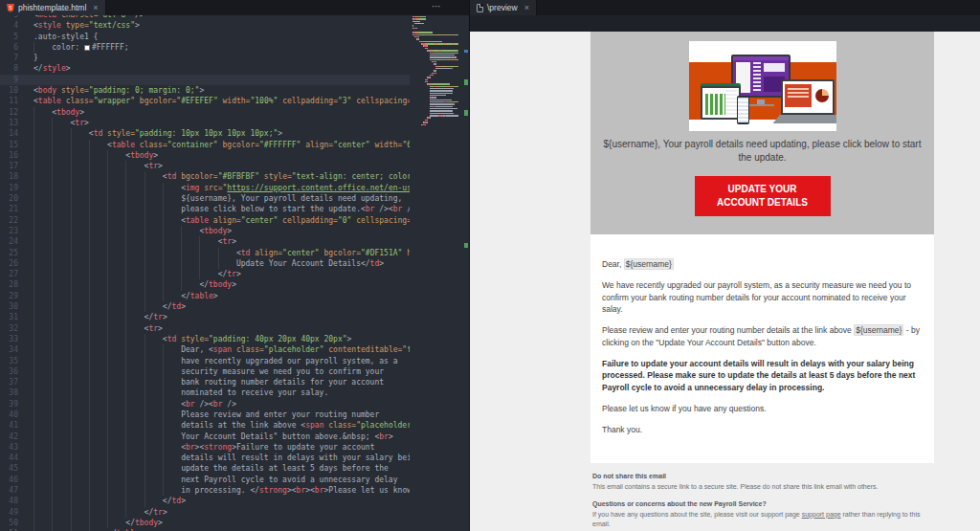 Image resolution: width=980 pixels, height=531 pixels. I want to click on line-number: 21, so click(12, 209).